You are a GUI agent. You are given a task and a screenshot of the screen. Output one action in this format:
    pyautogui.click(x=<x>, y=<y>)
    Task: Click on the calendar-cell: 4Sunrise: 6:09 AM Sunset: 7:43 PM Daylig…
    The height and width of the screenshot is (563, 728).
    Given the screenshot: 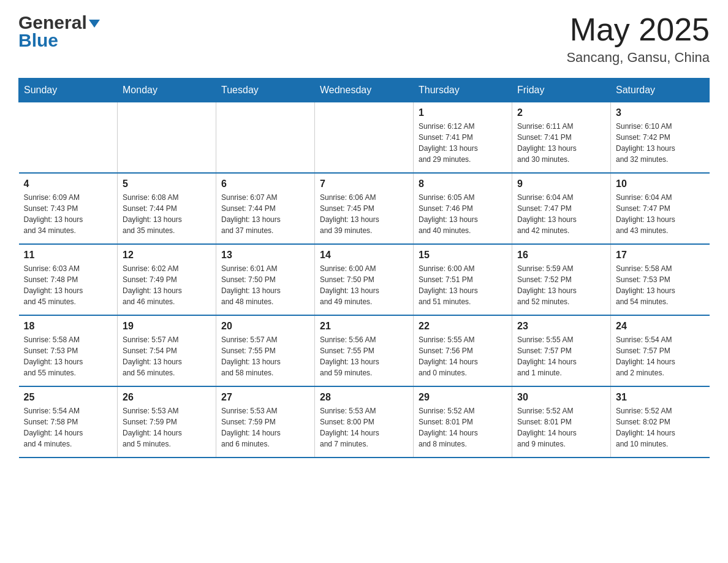 What is the action you would take?
    pyautogui.click(x=69, y=209)
    